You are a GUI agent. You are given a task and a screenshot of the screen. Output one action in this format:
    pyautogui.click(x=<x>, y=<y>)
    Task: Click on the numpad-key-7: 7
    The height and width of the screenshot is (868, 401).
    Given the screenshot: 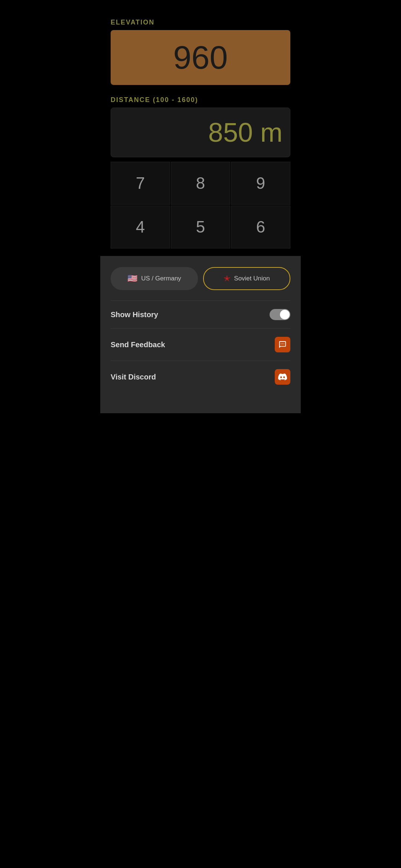 What is the action you would take?
    pyautogui.click(x=140, y=183)
    